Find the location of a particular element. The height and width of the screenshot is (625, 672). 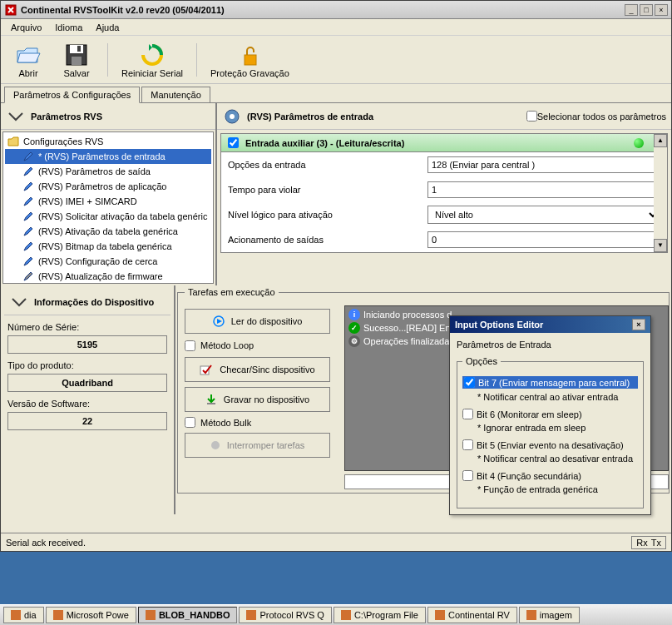

save-label: Salvar is located at coordinates (77, 73).